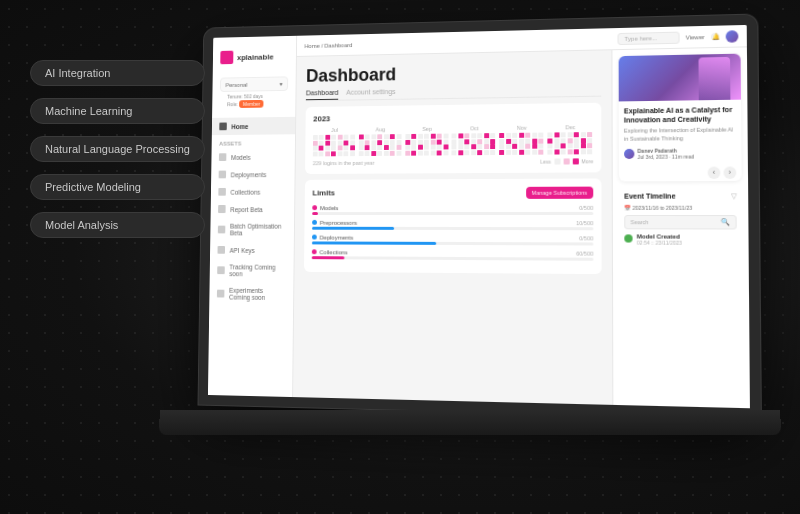 The width and height of the screenshot is (800, 514). Describe the element at coordinates (322, 94) in the screenshot. I see `tab-dashboard: Dashboard` at that location.